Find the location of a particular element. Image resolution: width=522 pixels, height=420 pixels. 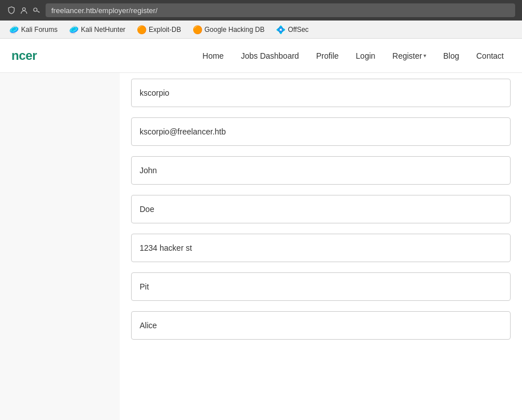

lastname-input is located at coordinates (321, 209).